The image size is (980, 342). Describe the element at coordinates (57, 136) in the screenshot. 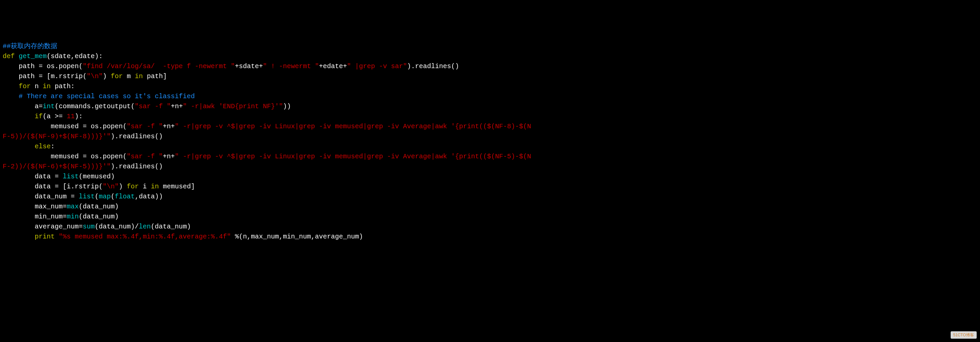

I see `string-literal: F-5))/($(NF-9)+$(NF-8)))}'"` at that location.